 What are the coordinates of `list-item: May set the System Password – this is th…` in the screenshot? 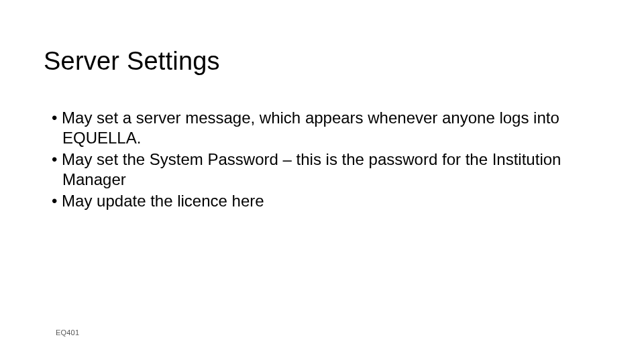 It's located at (322, 170).